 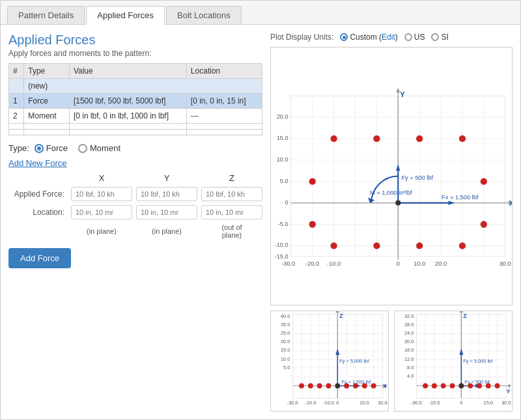 I want to click on svg-text: 35.0, so click(x=285, y=324).